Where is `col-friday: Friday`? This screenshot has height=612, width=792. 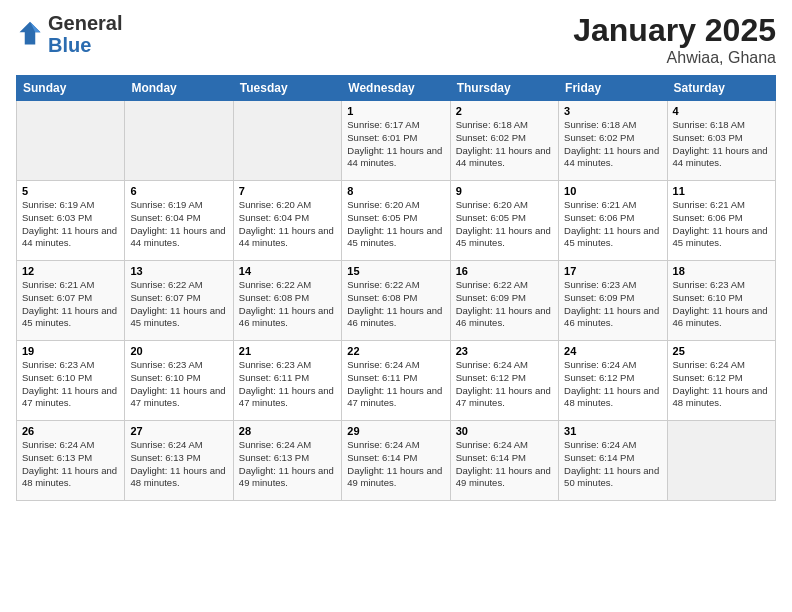
col-friday: Friday is located at coordinates (613, 88).